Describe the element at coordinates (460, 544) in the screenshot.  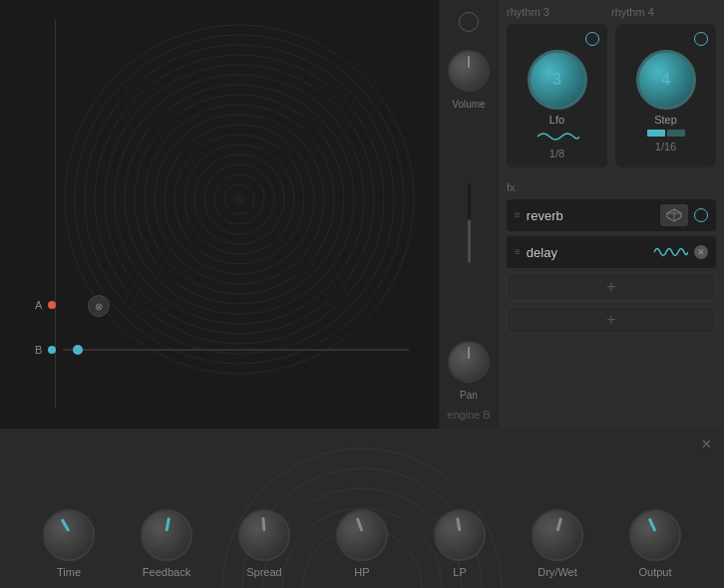
I see `lp-knob-group: LP` at that location.